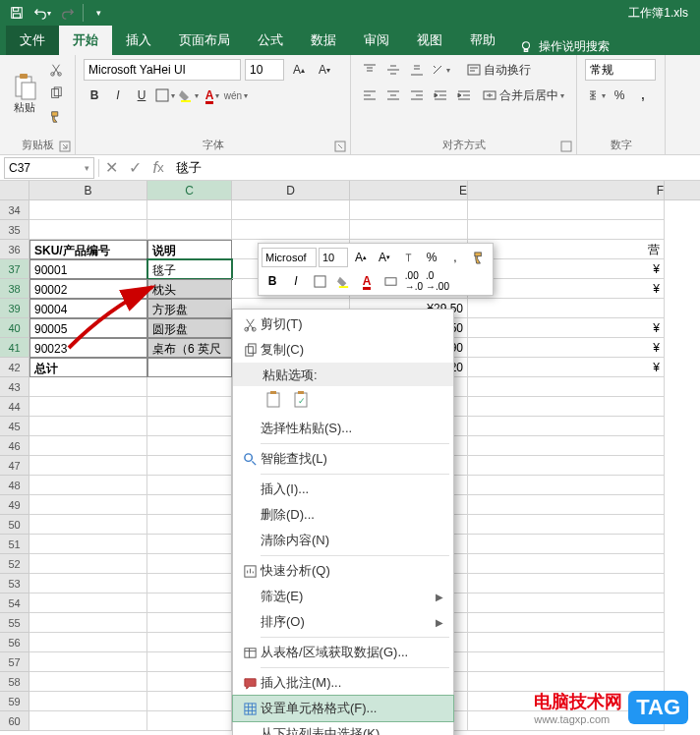 This screenshot has height=735, width=700. What do you see at coordinates (15, 485) in the screenshot?
I see `row-header: 48` at bounding box center [15, 485].